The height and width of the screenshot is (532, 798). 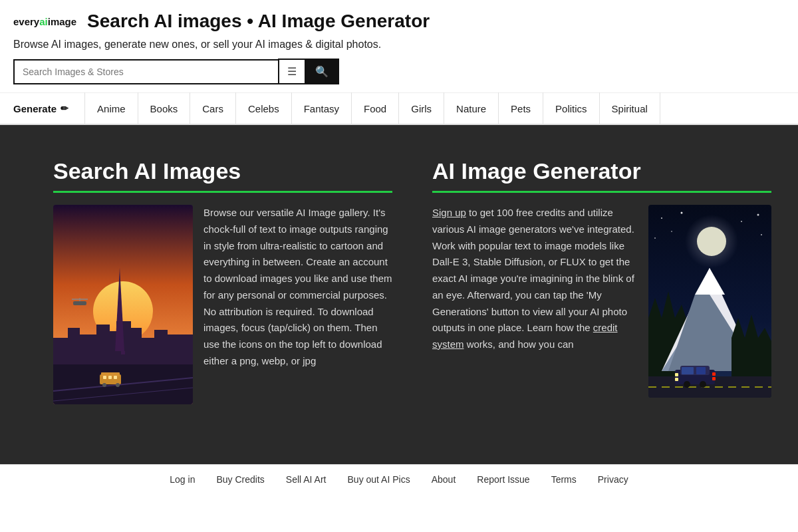 I want to click on footer-report-issue: Report Issue, so click(x=503, y=479).